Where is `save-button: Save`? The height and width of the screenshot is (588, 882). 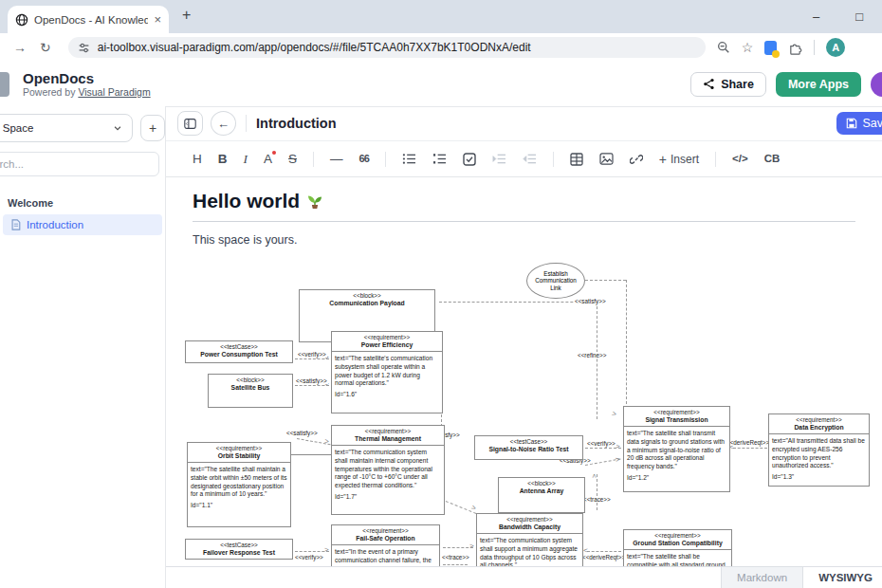 save-button: Save is located at coordinates (859, 123).